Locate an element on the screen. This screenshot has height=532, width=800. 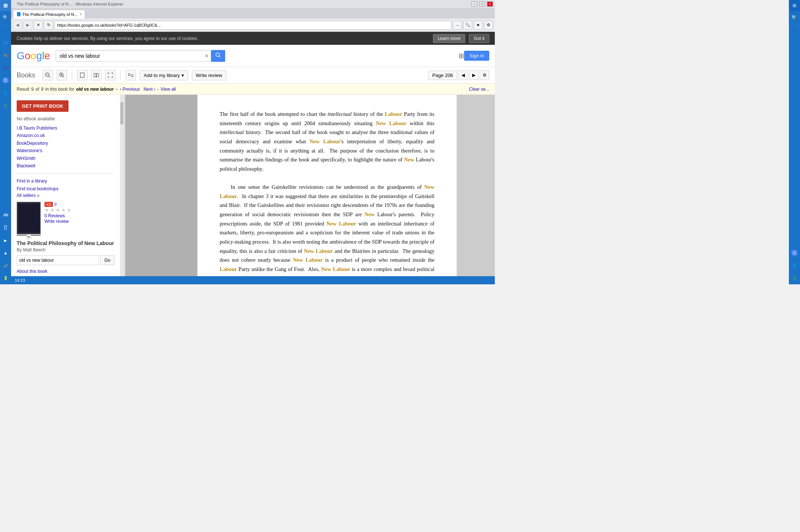
seller-amazon: Amazon.co.uk is located at coordinates (66, 135).